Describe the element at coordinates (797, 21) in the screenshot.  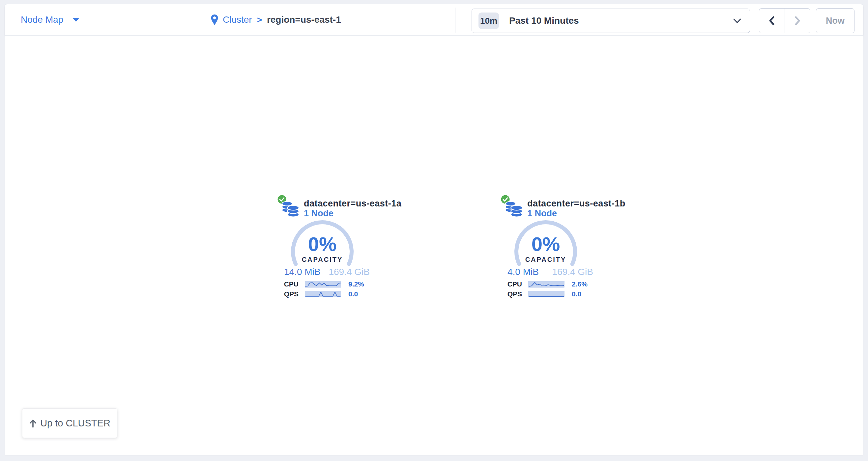
I see `chevron-right-icon` at that location.